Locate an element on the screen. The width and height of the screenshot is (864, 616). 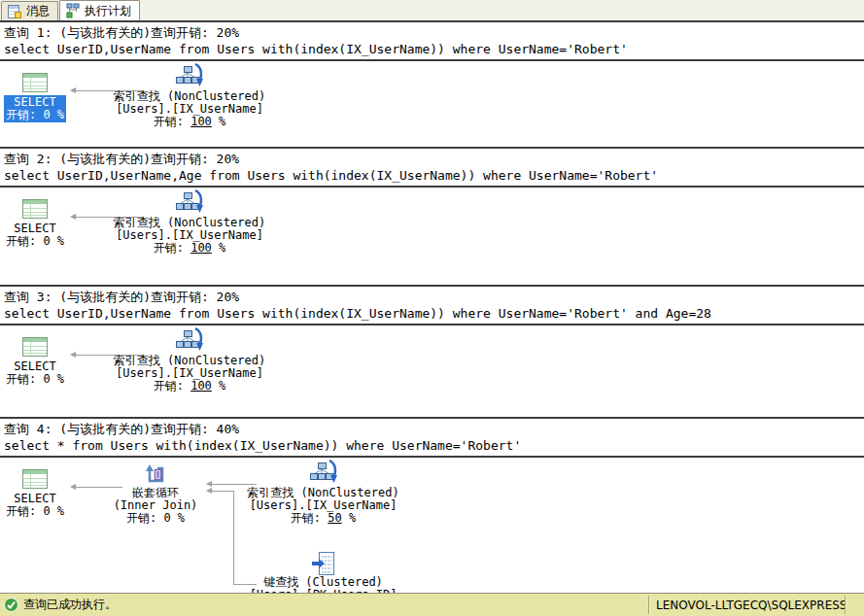
status-message-panel: 查询已成功执行。 is located at coordinates (325, 604).